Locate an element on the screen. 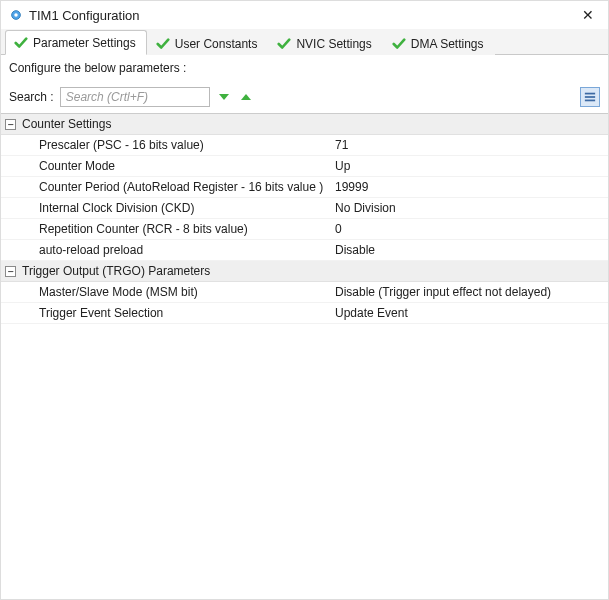 This screenshot has width=609, height=600. prop-label: Trigger Event Selection is located at coordinates (166, 313).